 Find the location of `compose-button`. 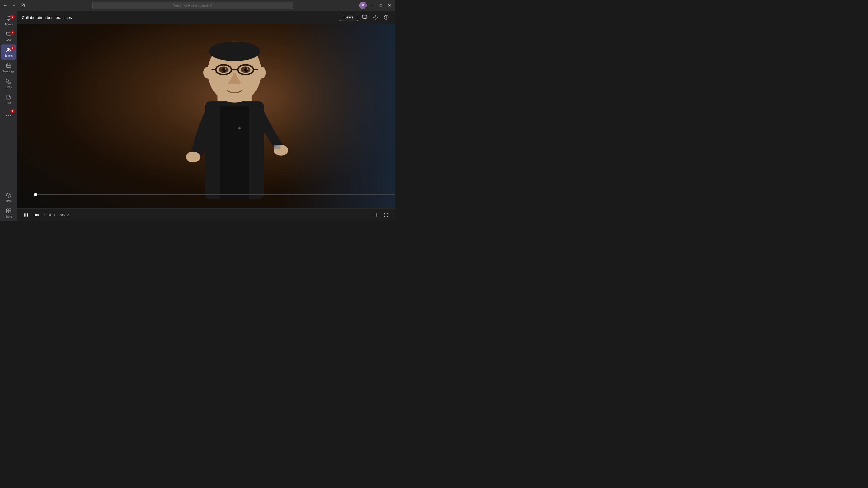

compose-button is located at coordinates (23, 5).